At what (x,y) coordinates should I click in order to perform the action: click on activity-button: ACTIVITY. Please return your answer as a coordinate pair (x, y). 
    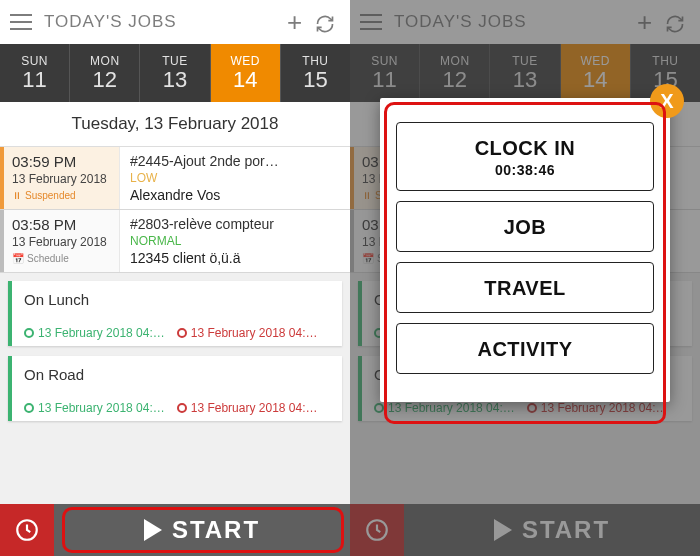
    Looking at the image, I should click on (525, 348).